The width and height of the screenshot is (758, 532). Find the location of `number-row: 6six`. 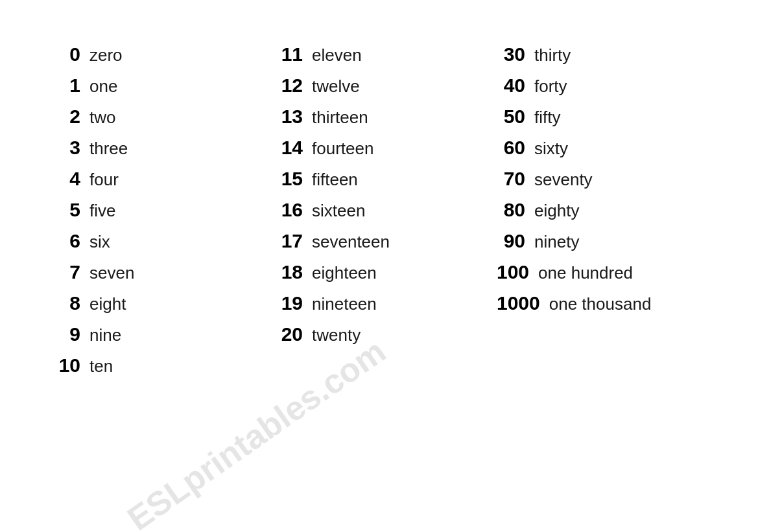

number-row: 6six is located at coordinates (163, 241).